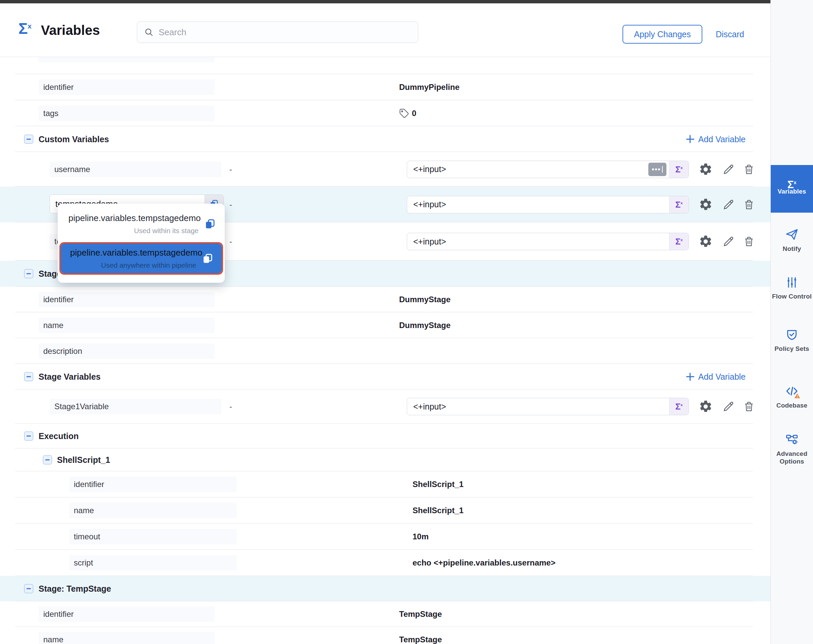  Describe the element at coordinates (792, 449) in the screenshot. I see `sidebar-item-advanced-options: Advanced Options` at that location.